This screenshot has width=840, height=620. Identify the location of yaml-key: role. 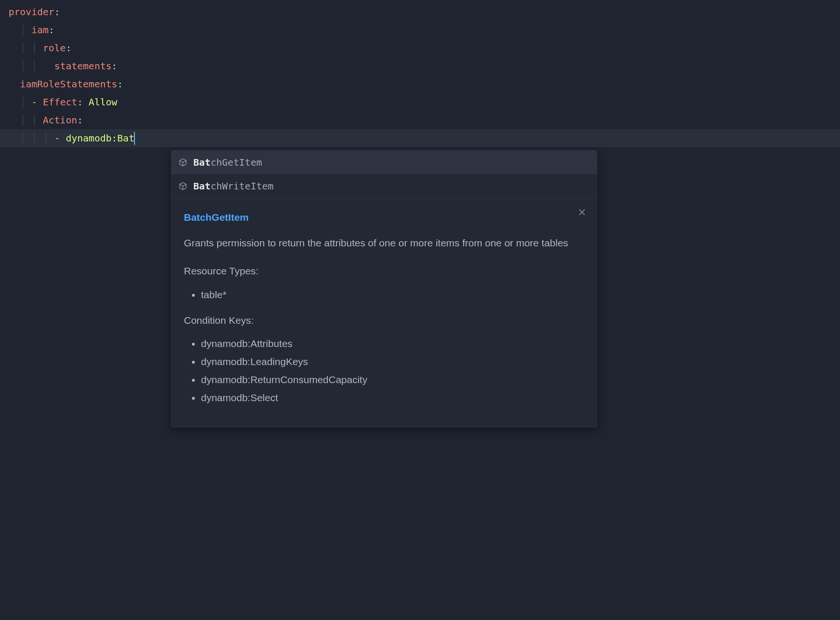
(54, 48).